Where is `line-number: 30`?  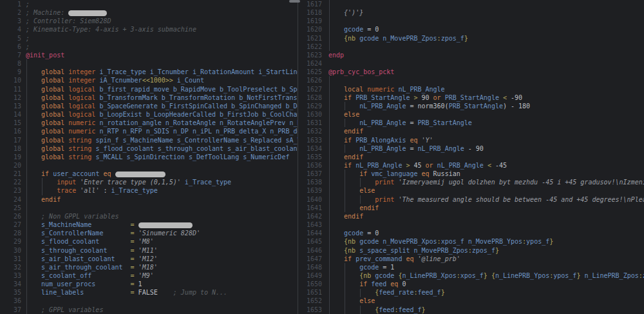
line-number: 30 is located at coordinates (13, 250).